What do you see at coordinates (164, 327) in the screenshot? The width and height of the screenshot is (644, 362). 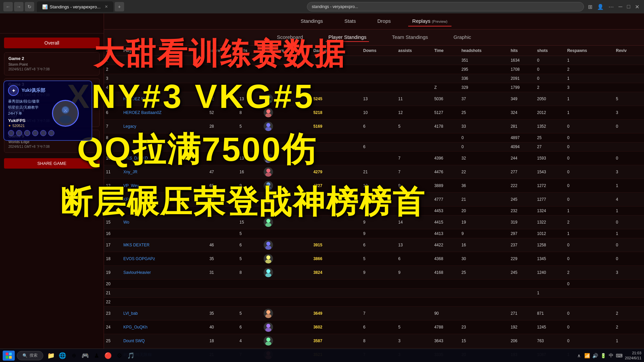 I see `cell-player: KPG_OuQKh` at bounding box center [164, 327].